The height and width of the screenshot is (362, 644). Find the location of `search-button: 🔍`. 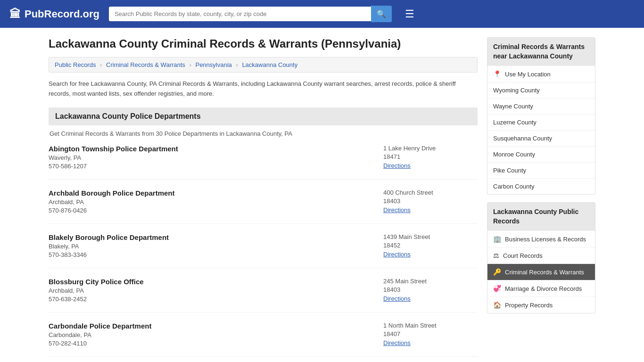

search-button: 🔍 is located at coordinates (381, 14).